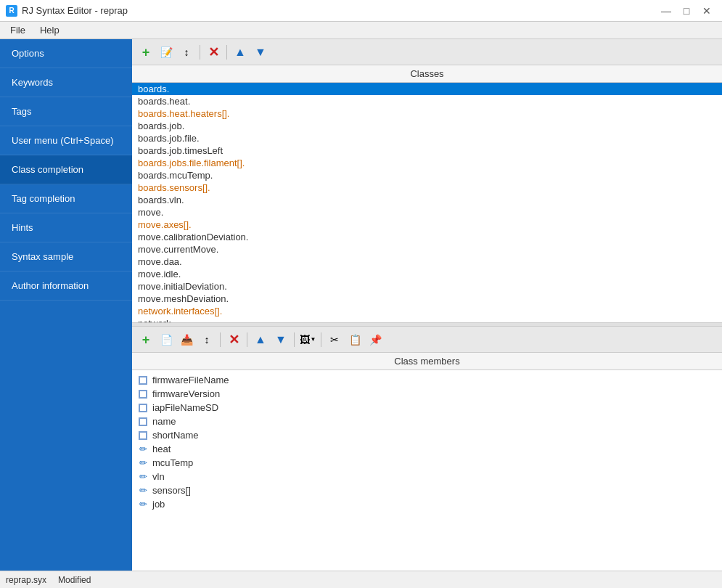 This screenshot has height=588, width=722. I want to click on member-list-item: iapFileNameSD, so click(427, 408).